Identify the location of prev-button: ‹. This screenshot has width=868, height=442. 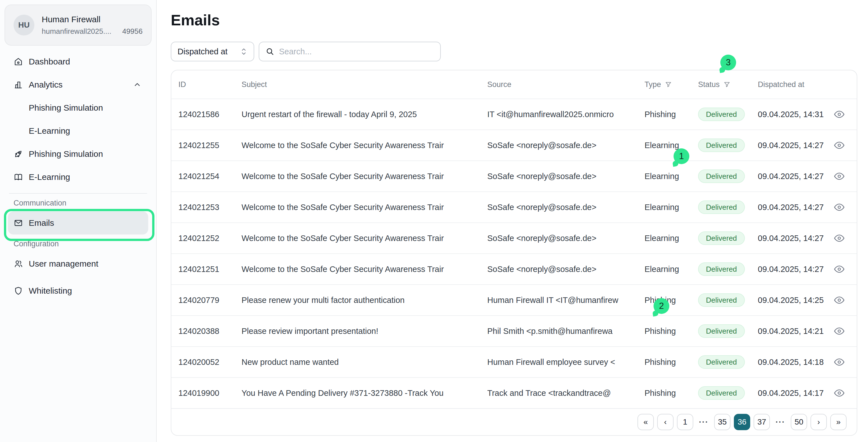
(665, 422).